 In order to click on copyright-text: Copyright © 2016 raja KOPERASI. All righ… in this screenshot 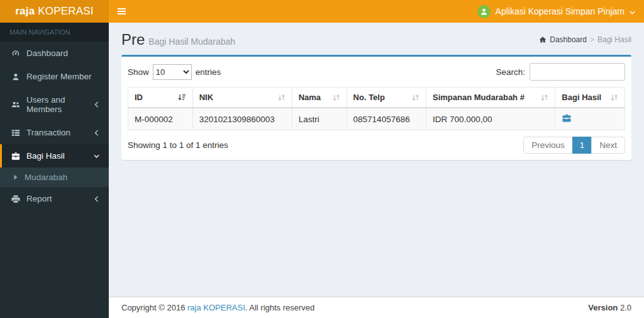, I will do `click(218, 307)`.